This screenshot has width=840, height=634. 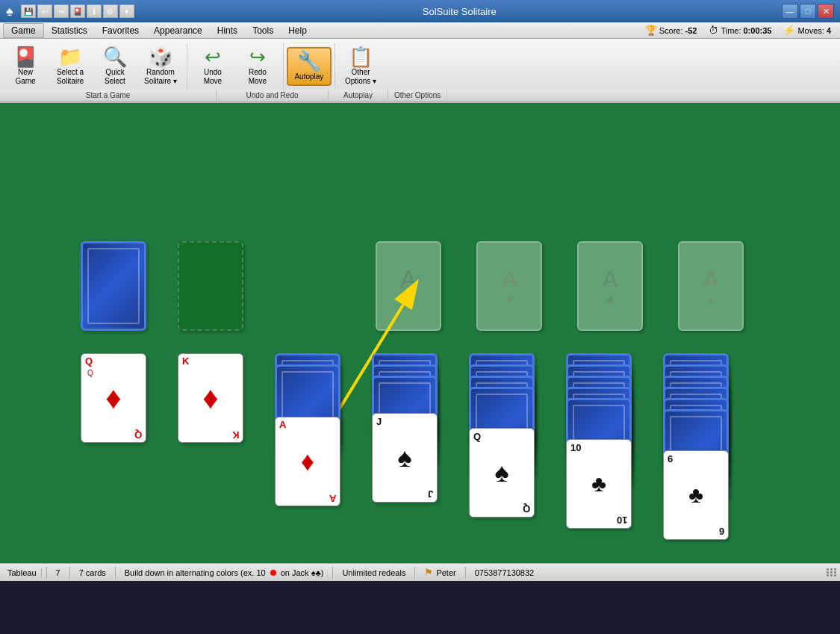 I want to click on autoplay-label-row: Autoplay, so click(x=358, y=96).